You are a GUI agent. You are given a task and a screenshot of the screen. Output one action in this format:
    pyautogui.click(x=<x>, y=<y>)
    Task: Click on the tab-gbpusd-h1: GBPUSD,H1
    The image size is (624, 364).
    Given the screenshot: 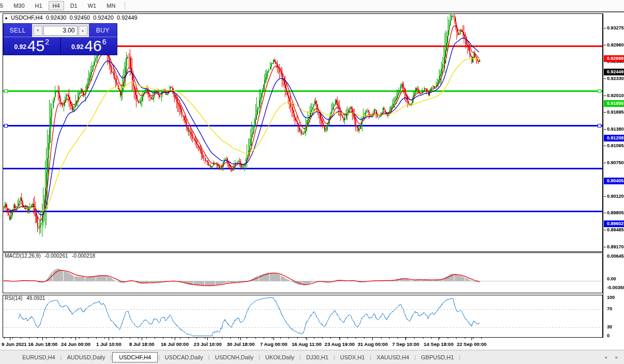 What is the action you would take?
    pyautogui.click(x=437, y=357)
    